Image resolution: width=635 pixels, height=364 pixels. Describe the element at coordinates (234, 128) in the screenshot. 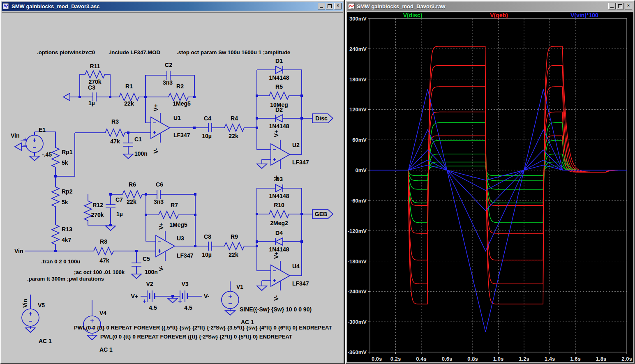

I see `resistor-R4` at that location.